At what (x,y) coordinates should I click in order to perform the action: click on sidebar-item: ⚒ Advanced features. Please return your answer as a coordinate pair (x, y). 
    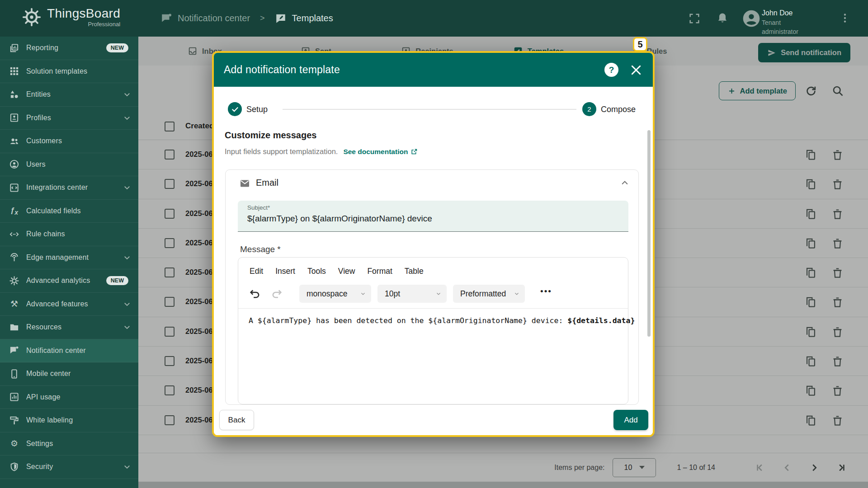
    Looking at the image, I should click on (69, 305).